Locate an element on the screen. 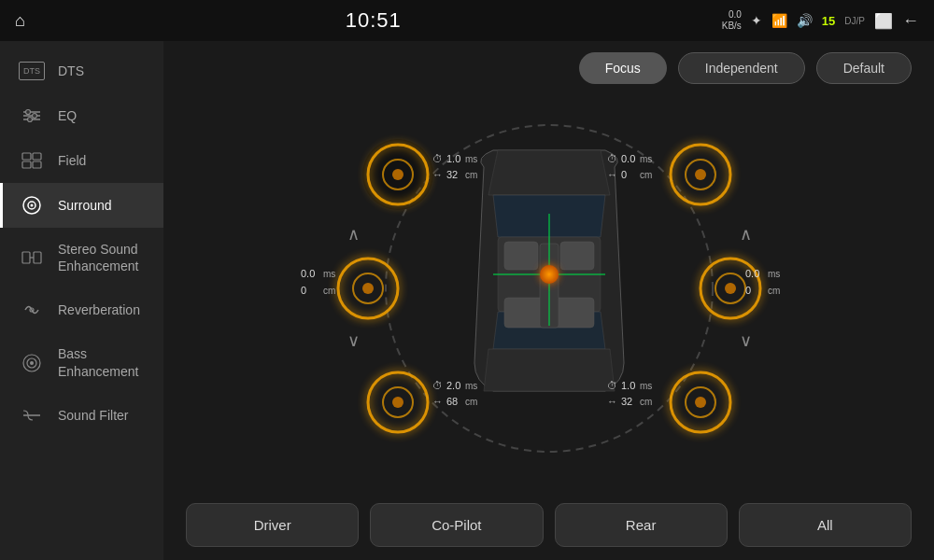 The width and height of the screenshot is (934, 560). speaker-info-mid-right: 0.0 ms 0 cm is located at coordinates (762, 282).